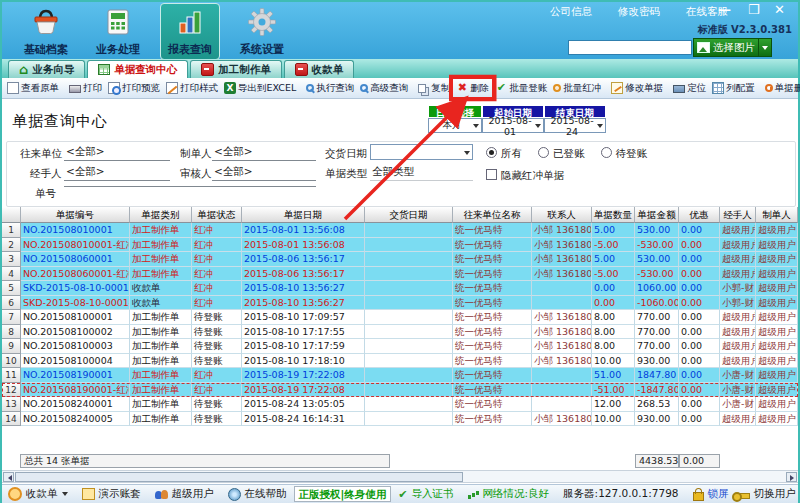 The image size is (800, 503). Describe the element at coordinates (264, 173) in the screenshot. I see `auditor-field: <全部>` at that location.